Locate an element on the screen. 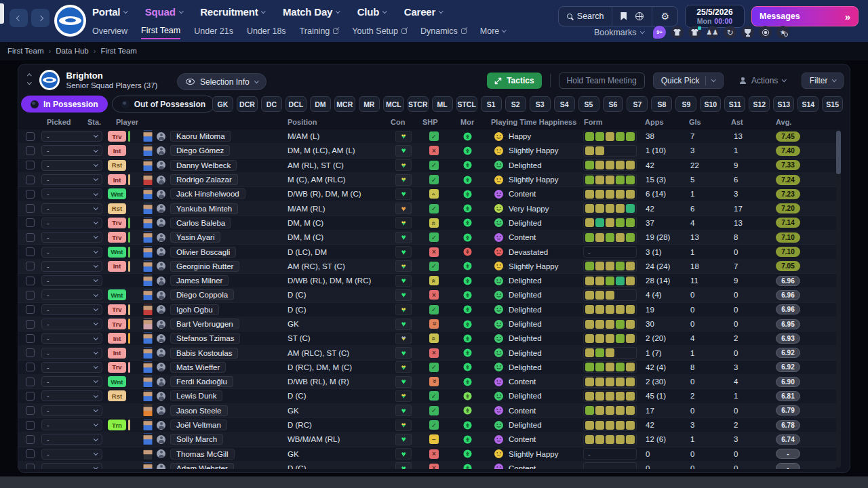 The width and height of the screenshot is (868, 488). subnav-item-training: Training is located at coordinates (319, 33).